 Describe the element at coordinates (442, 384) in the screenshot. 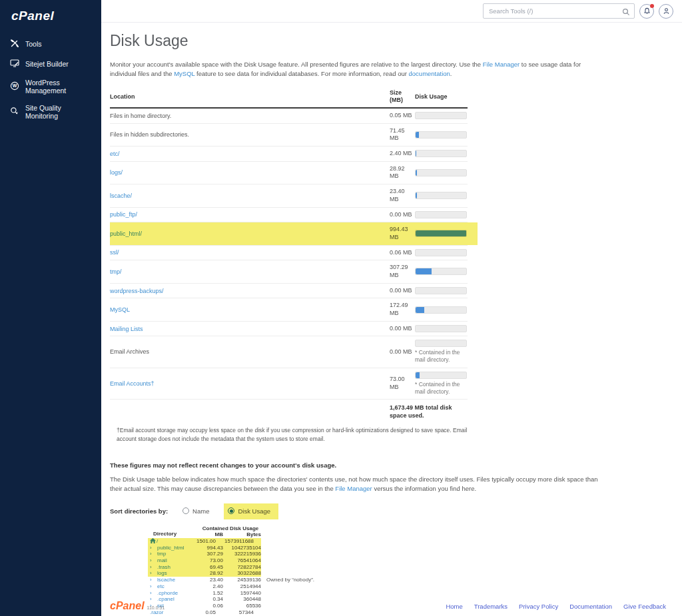

I see `usage-cell: * Contained in the mail directory.` at that location.